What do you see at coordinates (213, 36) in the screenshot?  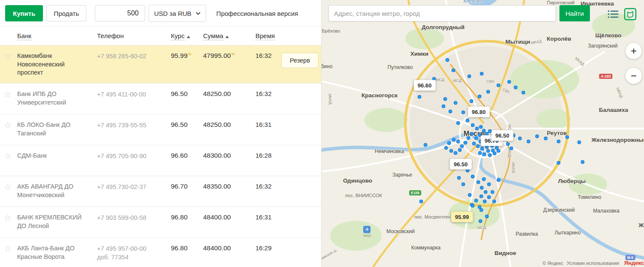 I see `header-sum-sort: Сумма` at bounding box center [213, 36].